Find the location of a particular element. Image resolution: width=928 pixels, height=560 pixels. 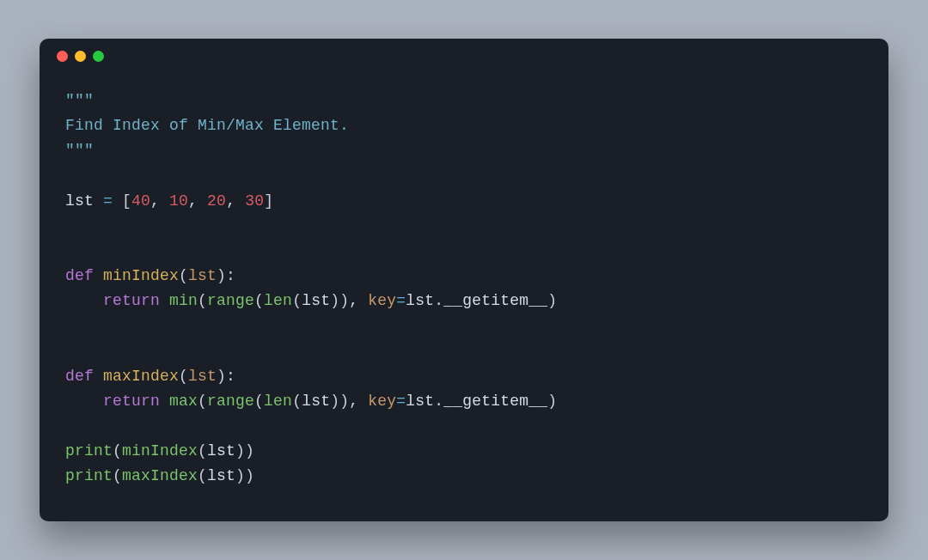

minimize-icon is located at coordinates (81, 57).